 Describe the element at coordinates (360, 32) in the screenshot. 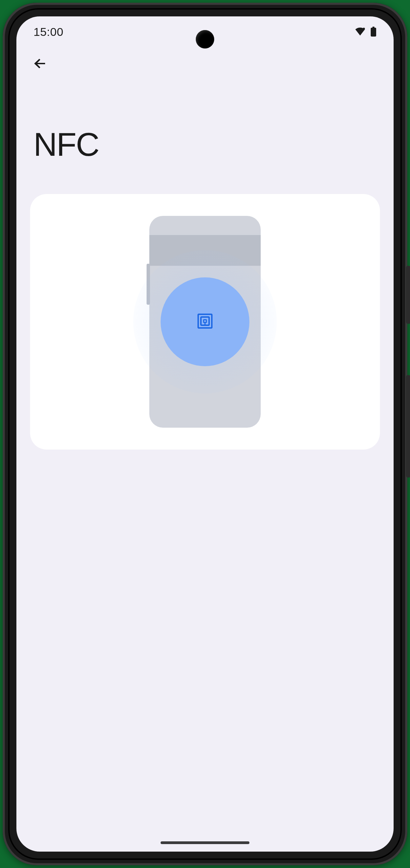

I see `wifi-icon` at that location.